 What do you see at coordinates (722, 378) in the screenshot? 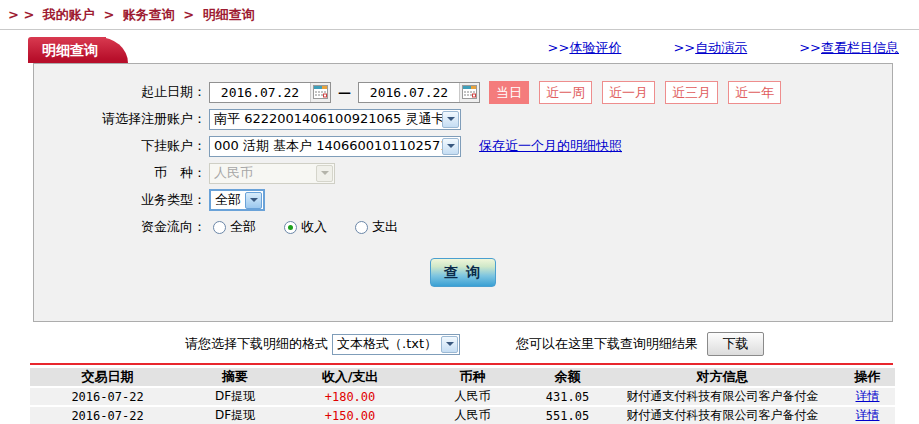
I see `col-header-counterparty: 对方信息` at bounding box center [722, 378].